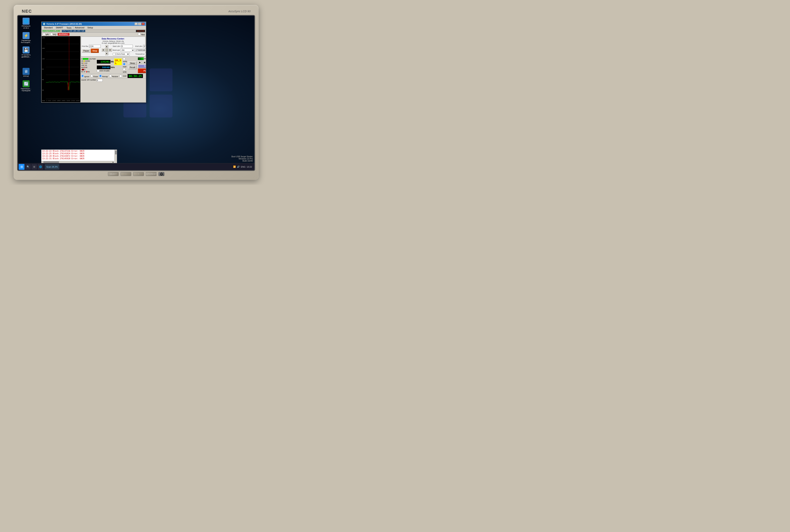  I want to click on drc-panel: Data Recovery Center: Victoria, Belarus,…, so click(113, 47).